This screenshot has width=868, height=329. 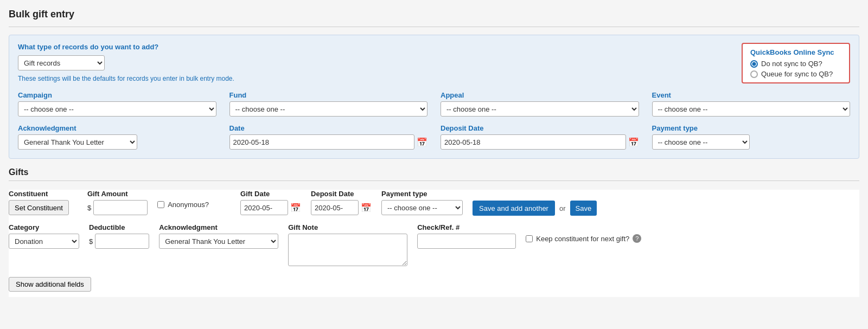 I want to click on deposit-date-calendar-icon: 📅, so click(x=634, y=142).